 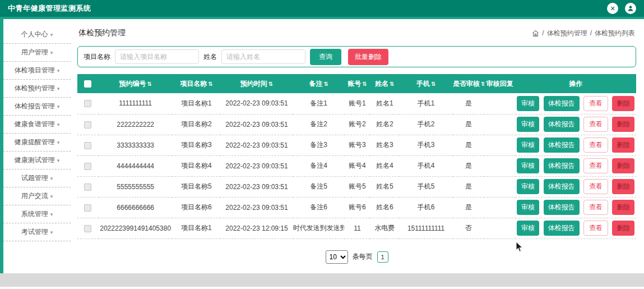 What do you see at coordinates (87, 84) in the screenshot?
I see `select-all-checkbox` at bounding box center [87, 84].